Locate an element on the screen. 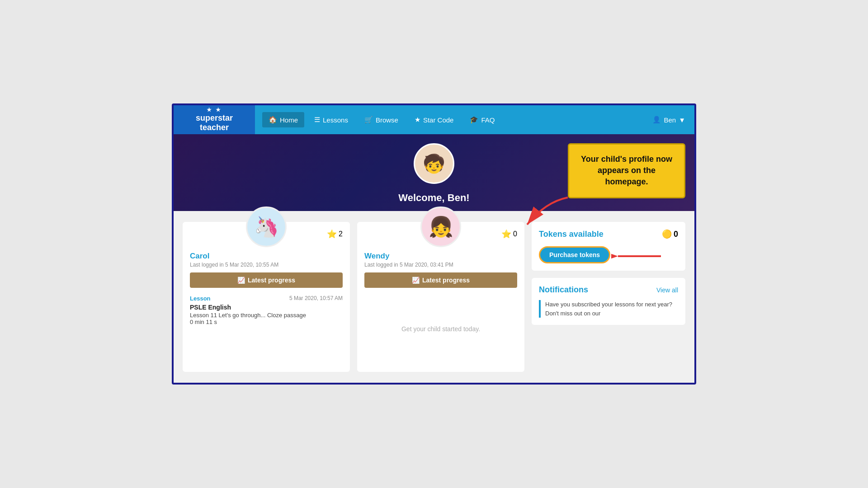 The height and width of the screenshot is (488, 868). notifications-box: Notifications View all Have you subscrib… is located at coordinates (609, 301).